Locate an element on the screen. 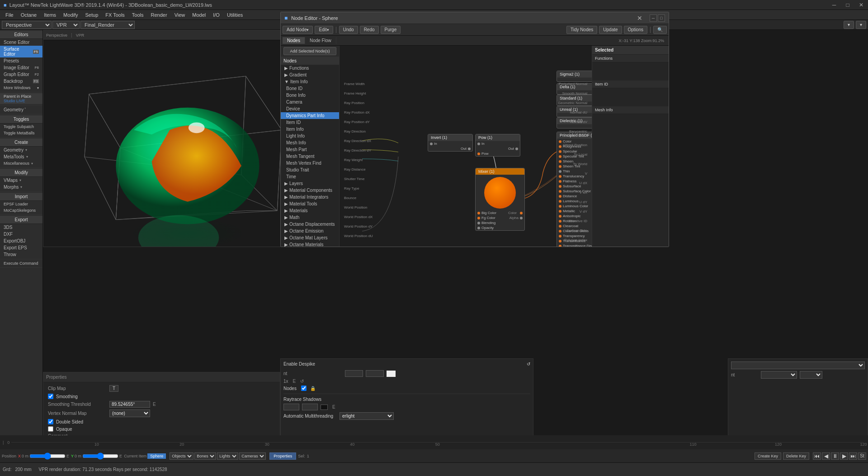 This screenshot has width=868, height=476. properties-button: Properties is located at coordinates (283, 456).